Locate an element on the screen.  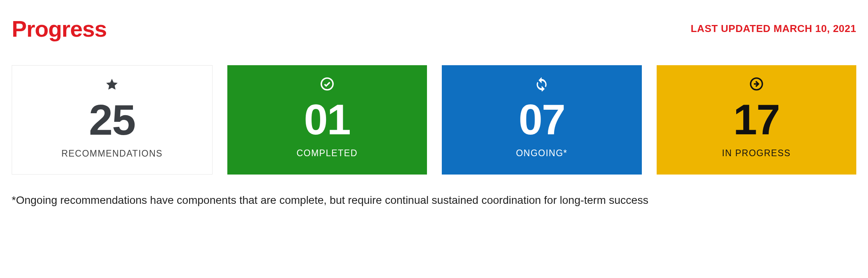
card-completed: 01 COMPLETED is located at coordinates (328, 120).